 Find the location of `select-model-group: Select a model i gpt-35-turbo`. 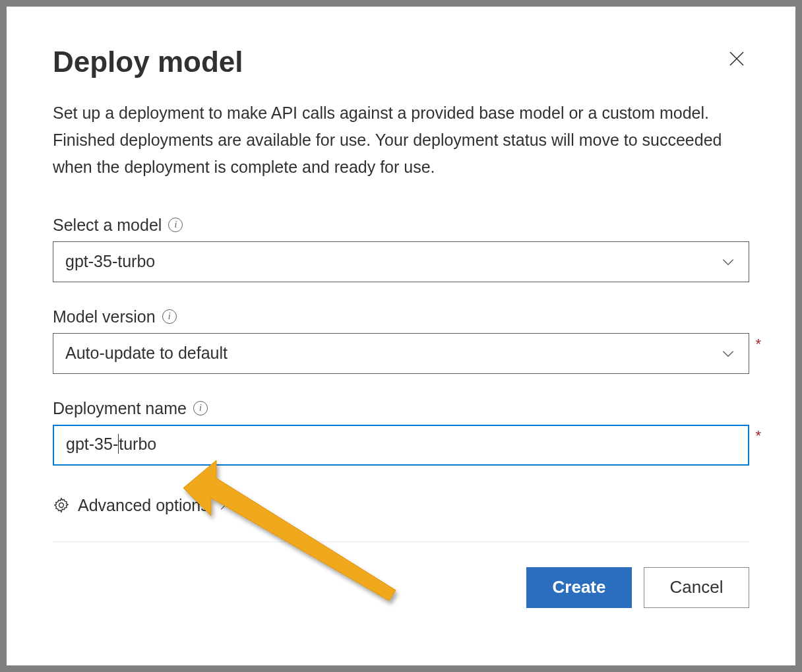

select-model-group: Select a model i gpt-35-turbo is located at coordinates (401, 249).